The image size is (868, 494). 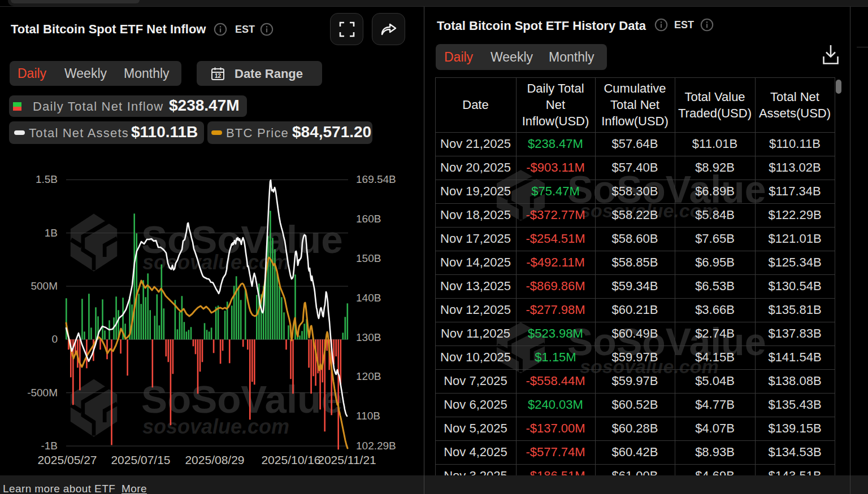 I want to click on svg-text: 2025/11/21, so click(x=347, y=460).